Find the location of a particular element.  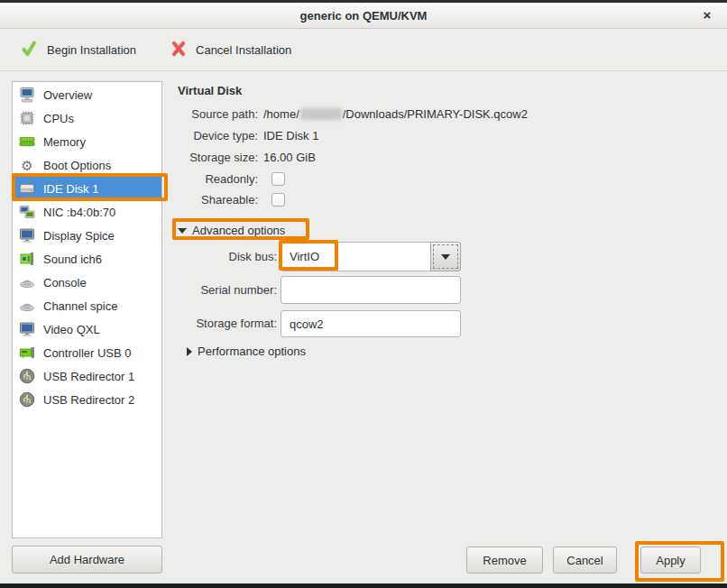

shareable-label: Shareable: is located at coordinates (215, 200).